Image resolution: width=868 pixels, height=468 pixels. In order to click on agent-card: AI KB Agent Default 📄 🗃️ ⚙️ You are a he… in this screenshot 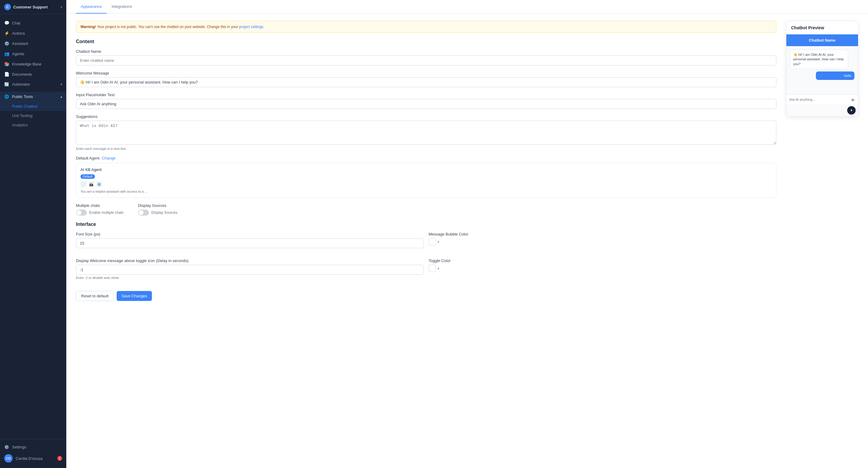, I will do `click(426, 180)`.